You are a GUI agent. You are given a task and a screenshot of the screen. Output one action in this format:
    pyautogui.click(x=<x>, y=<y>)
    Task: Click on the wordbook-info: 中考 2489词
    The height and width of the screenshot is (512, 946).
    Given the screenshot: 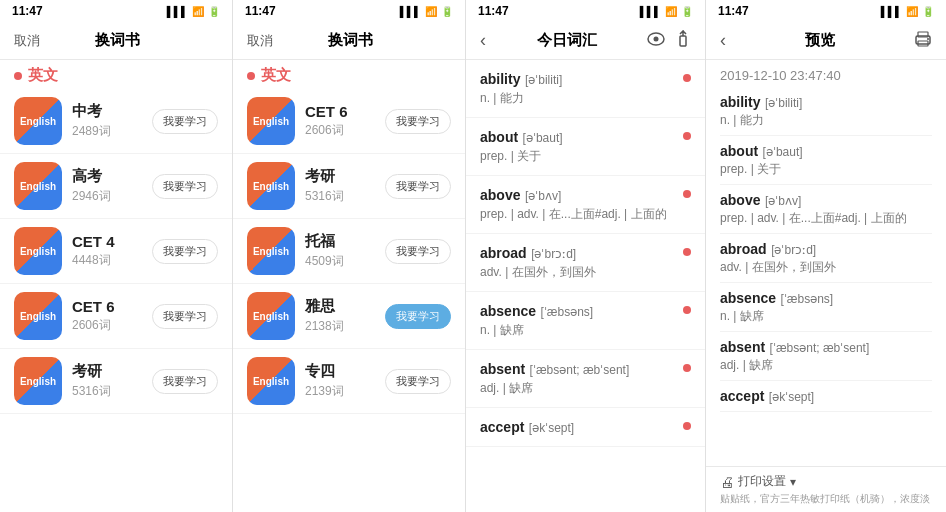 What is the action you would take?
    pyautogui.click(x=107, y=121)
    